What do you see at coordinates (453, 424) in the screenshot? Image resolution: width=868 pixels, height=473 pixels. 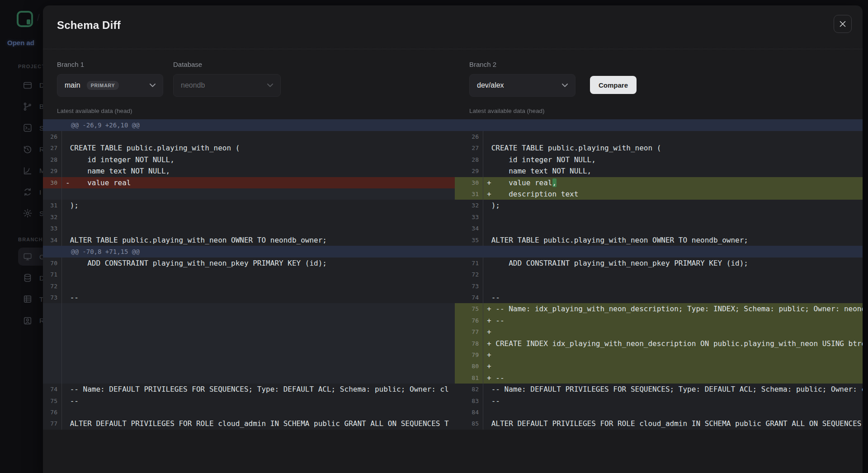 I see `diff-row: 77 ALTER DEFAULT PRIVILEGES FOR ROLE clo…` at bounding box center [453, 424].